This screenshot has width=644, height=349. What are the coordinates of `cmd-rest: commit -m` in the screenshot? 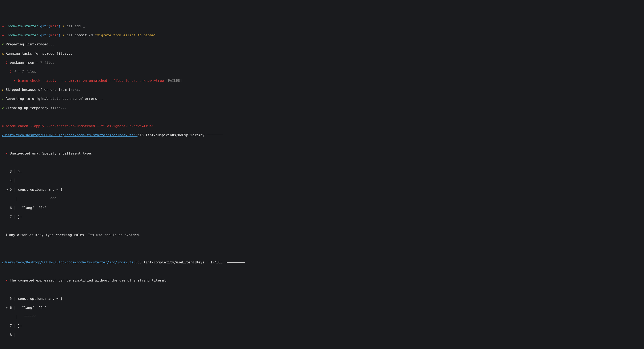 It's located at (84, 35).